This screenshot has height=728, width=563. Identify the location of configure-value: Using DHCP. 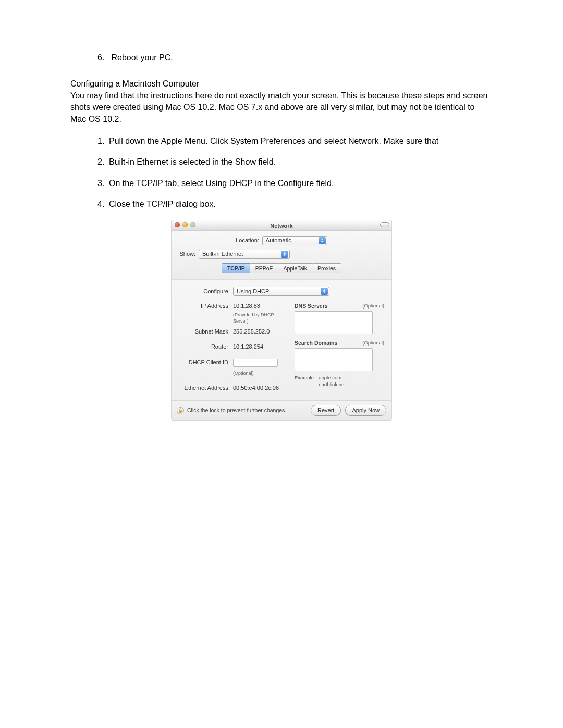
(253, 292).